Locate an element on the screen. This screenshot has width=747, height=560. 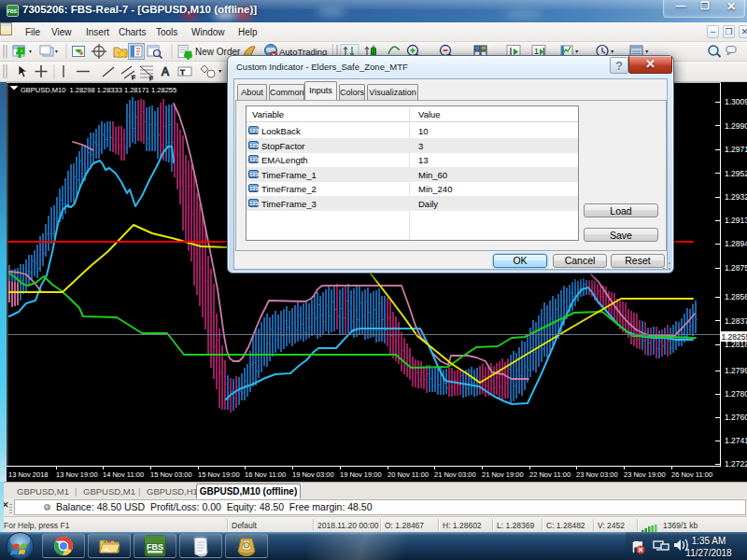
svg-text: FBS is located at coordinates (155, 547).